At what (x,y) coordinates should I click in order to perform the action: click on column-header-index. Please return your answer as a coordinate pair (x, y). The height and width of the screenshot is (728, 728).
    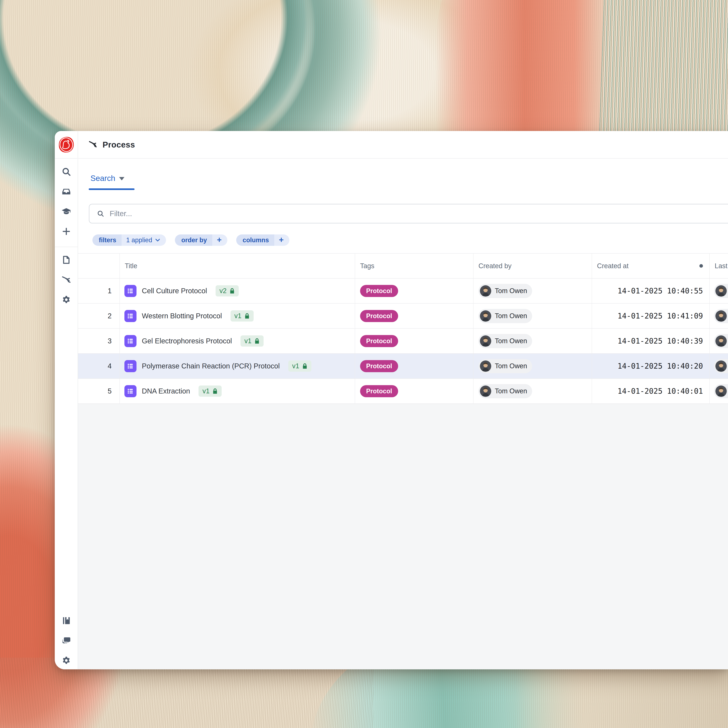
    Looking at the image, I should click on (99, 266).